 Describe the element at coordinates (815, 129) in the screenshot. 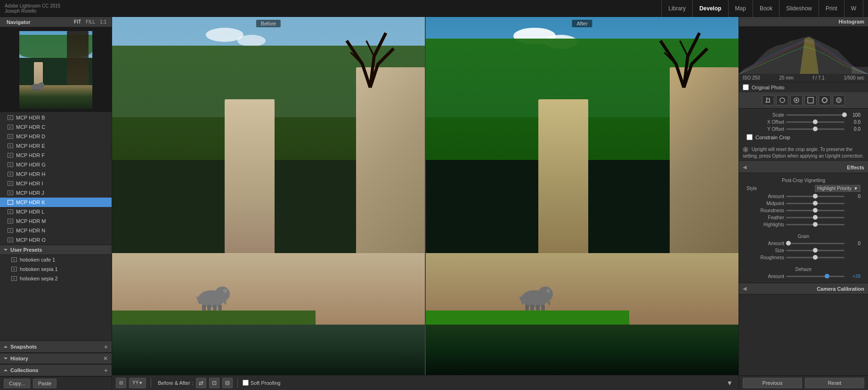

I see `y-offset-thumb` at that location.